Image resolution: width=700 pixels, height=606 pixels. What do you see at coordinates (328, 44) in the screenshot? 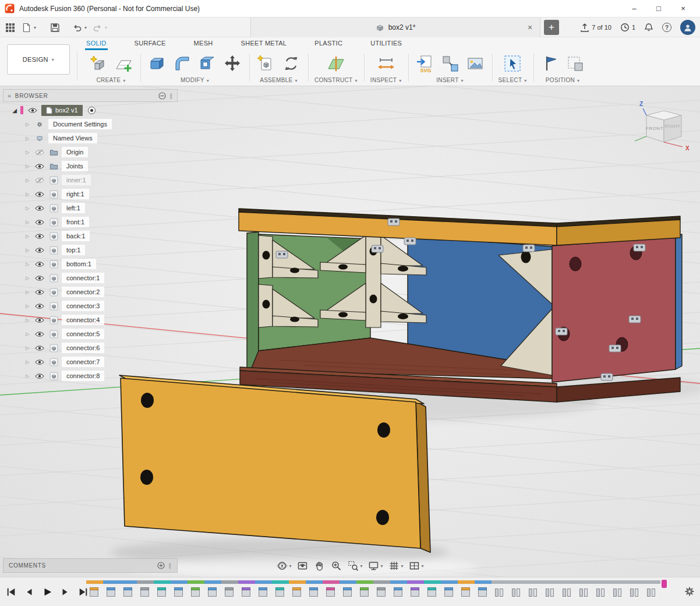
I see `ribbon-tab-plastic: PLASTIC` at bounding box center [328, 44].